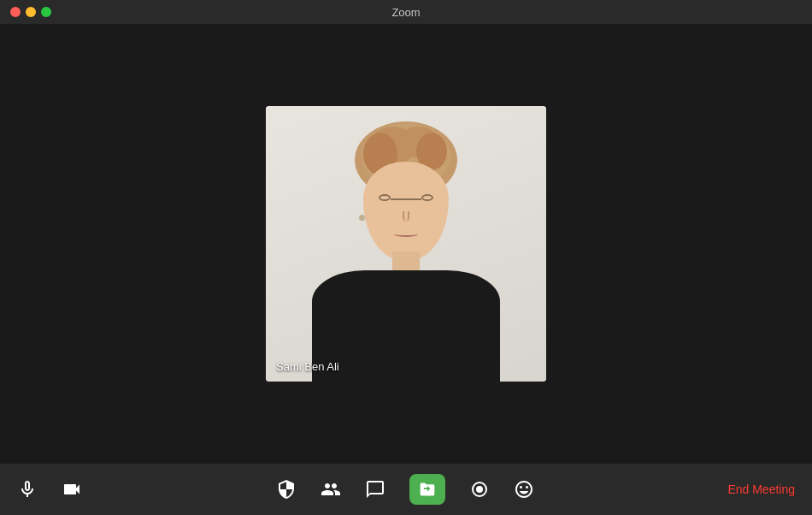  I want to click on mute-button, so click(27, 489).